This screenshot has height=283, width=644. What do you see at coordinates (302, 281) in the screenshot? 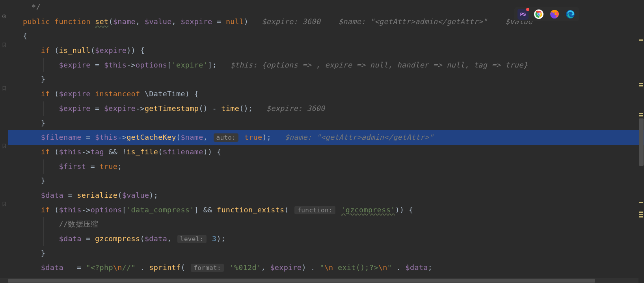
I see `horizontal-scrollbar-thumb` at bounding box center [302, 281].